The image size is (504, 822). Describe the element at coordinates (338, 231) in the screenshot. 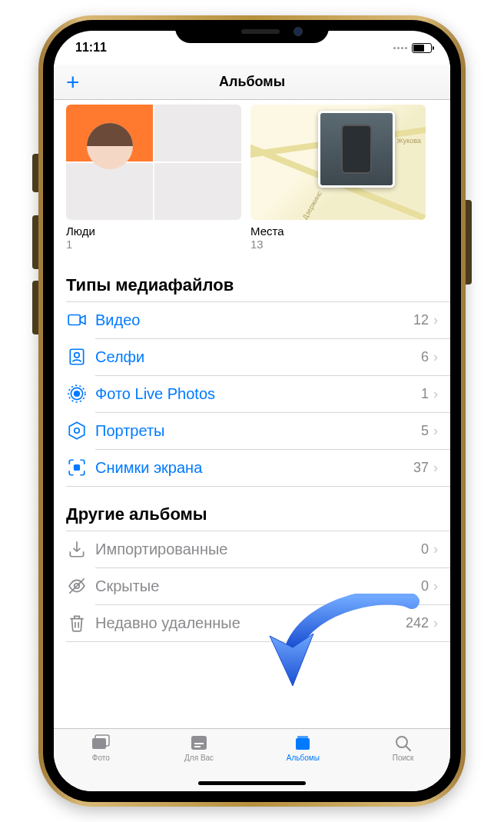

I see `album-label: Места` at that location.